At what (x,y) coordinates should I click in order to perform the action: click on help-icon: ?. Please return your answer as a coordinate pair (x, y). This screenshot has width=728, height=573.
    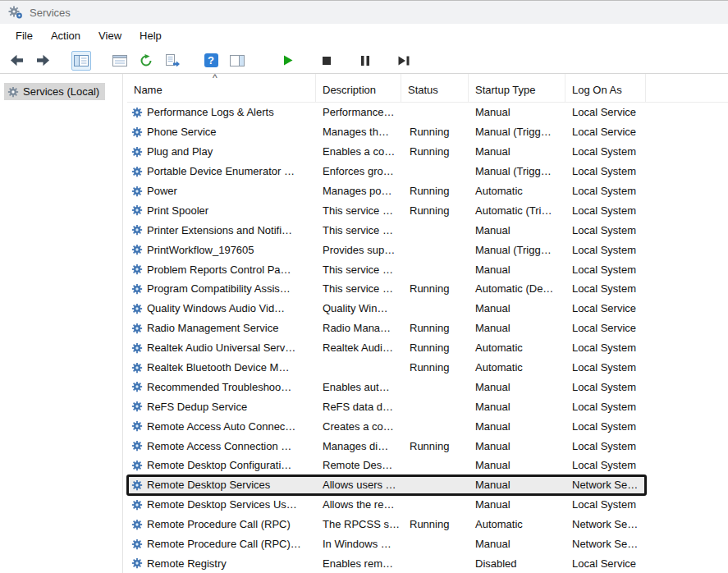
    Looking at the image, I should click on (212, 61).